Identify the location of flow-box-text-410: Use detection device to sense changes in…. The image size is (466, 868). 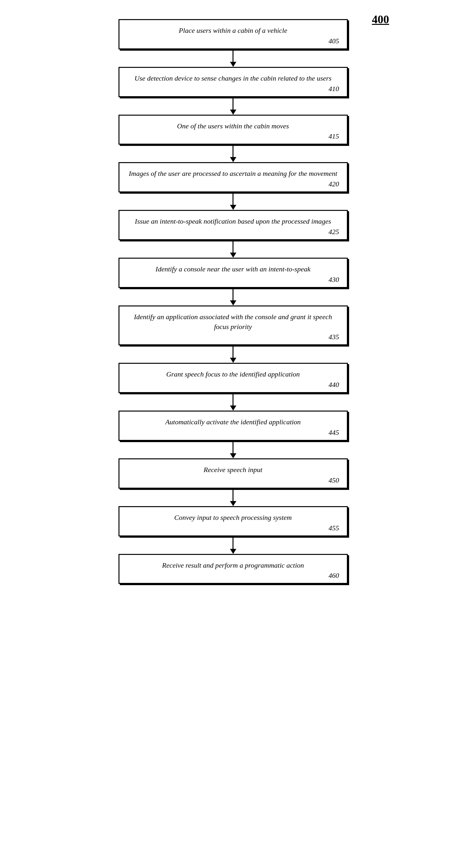
(233, 79).